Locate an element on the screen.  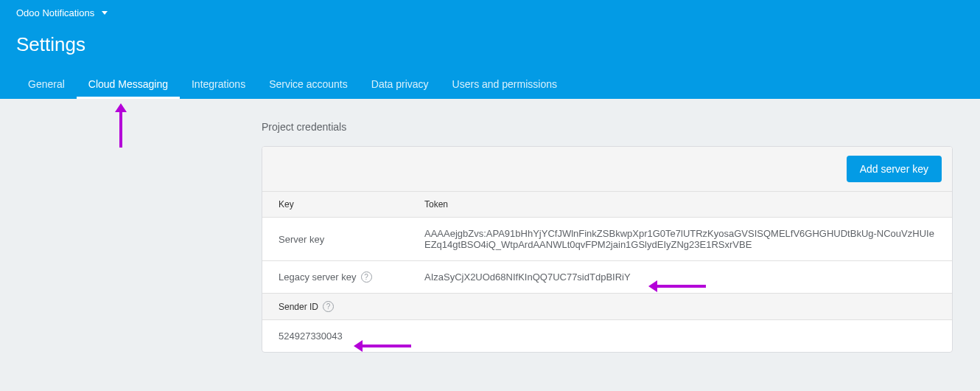
sender-id-header: Sender ID ? is located at coordinates (607, 307).